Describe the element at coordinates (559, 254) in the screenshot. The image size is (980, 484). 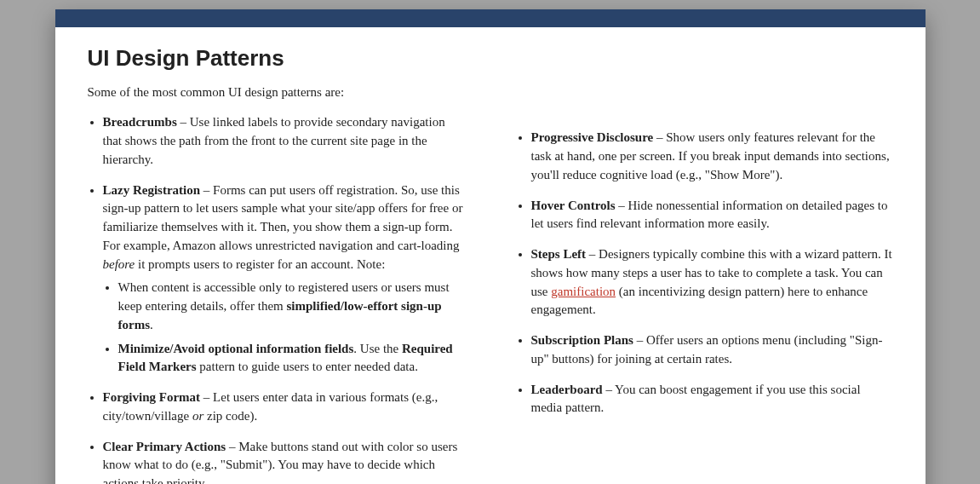
I see `pattern-name: Steps Left` at that location.